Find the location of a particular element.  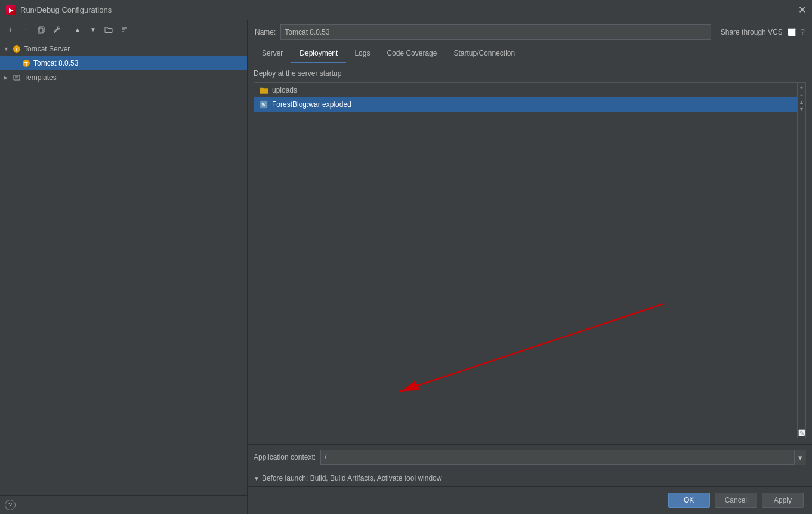

scroll-up-button: ▲ is located at coordinates (802, 102).